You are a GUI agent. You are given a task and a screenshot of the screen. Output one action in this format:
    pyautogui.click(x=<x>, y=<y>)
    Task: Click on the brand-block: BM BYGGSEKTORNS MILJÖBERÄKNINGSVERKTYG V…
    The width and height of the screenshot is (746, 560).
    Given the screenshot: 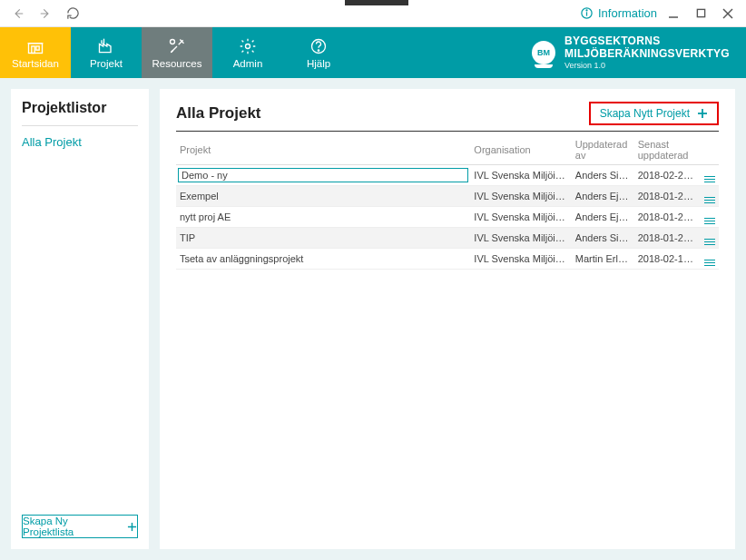 What is the action you would take?
    pyautogui.click(x=639, y=53)
    